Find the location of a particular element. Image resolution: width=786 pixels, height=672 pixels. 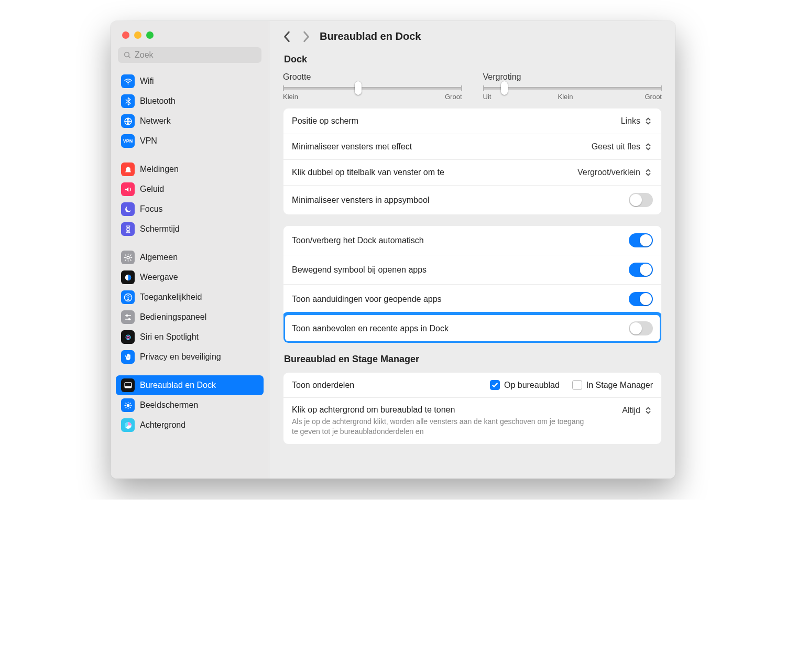

dock-r1-3-switch is located at coordinates (641, 200).